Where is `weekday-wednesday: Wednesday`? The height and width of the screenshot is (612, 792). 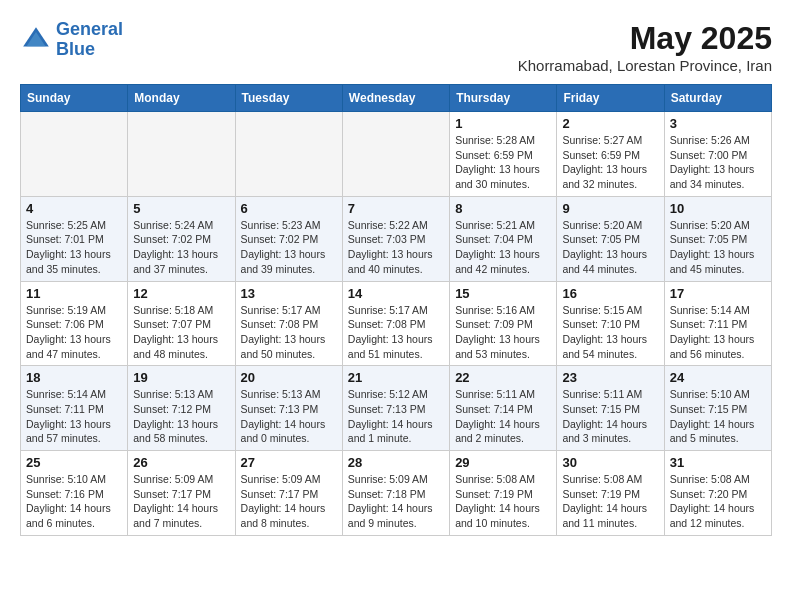
weekday-wednesday: Wednesday is located at coordinates (396, 98).